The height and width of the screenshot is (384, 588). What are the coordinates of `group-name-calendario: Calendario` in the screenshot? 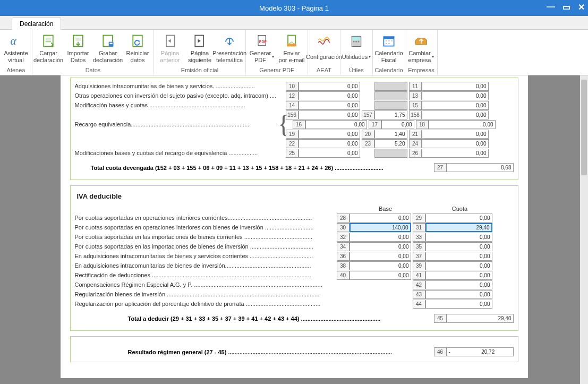 It's located at (389, 70).